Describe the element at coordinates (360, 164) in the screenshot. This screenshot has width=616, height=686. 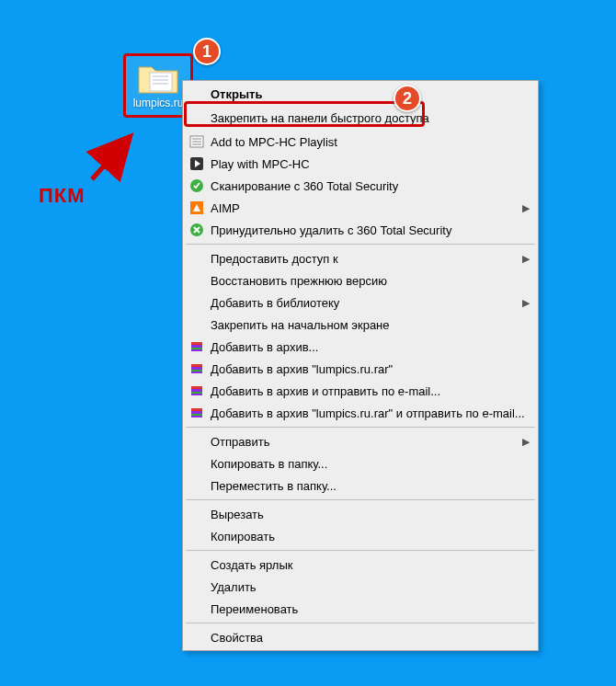
I see `menu-mpc-play: Play with MPC-HC` at that location.